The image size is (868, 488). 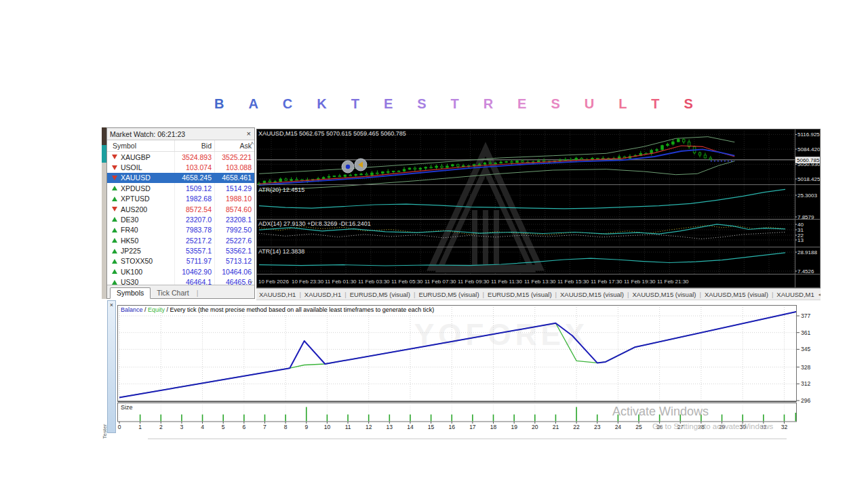 I want to click on symbol-row-aus200: AUS2008572.548574.60, so click(x=180, y=209).